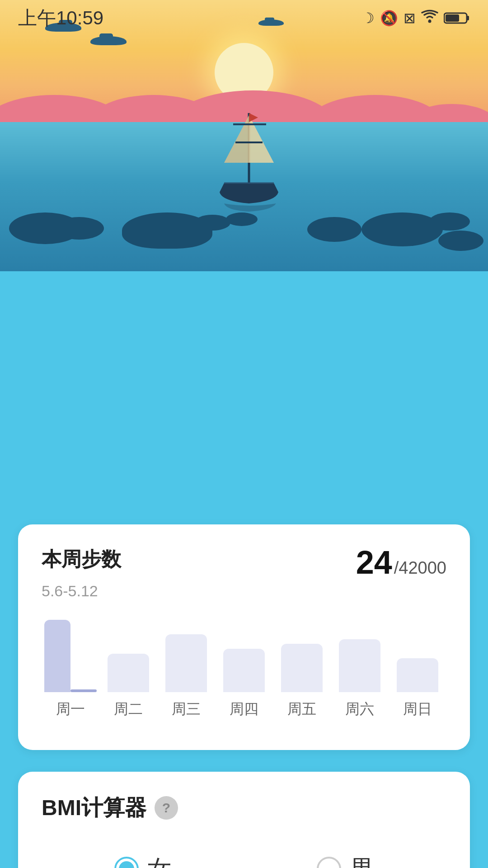  I want to click on steps-bar-chart: 周一周二周三周四周五周六周日, so click(244, 670).